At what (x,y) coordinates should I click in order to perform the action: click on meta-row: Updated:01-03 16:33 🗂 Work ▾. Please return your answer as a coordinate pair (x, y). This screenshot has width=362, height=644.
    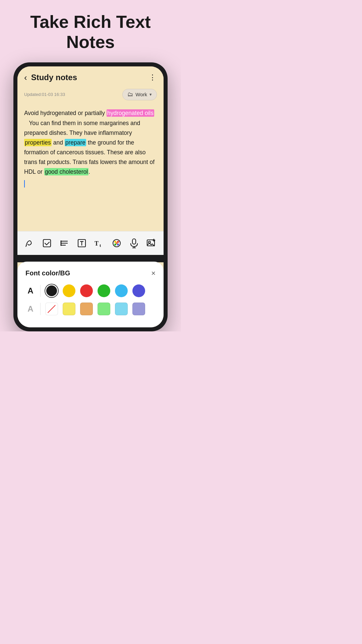
    Looking at the image, I should click on (90, 95).